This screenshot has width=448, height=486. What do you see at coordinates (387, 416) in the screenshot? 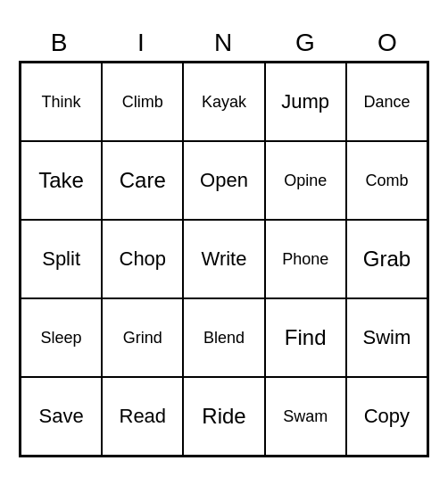
I see `bingo-cell-4-4: Copy` at bounding box center [387, 416].